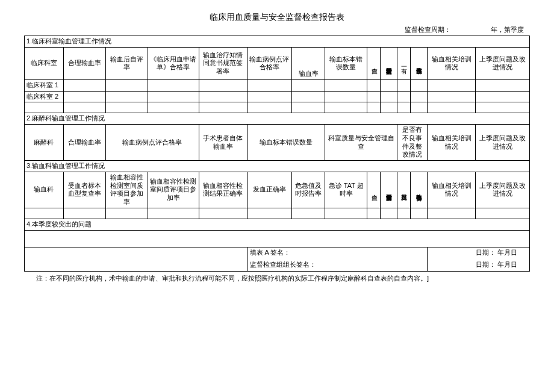 The width and height of the screenshot is (554, 392). Describe the element at coordinates (126, 190) in the screenshot. I see `s3-c3: 输血相容性检测室间质评项目参加率` at that location.